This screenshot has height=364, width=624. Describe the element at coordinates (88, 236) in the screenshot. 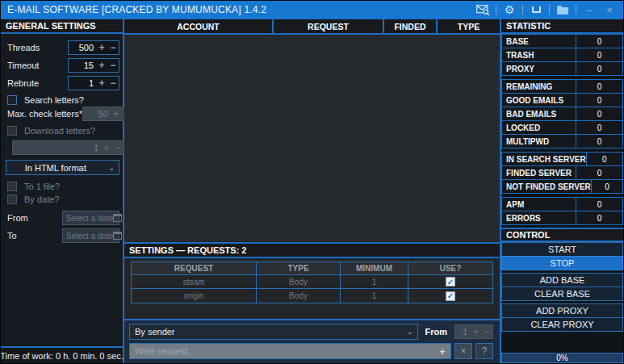

I see `date-to-placeholder: Select a date` at that location.